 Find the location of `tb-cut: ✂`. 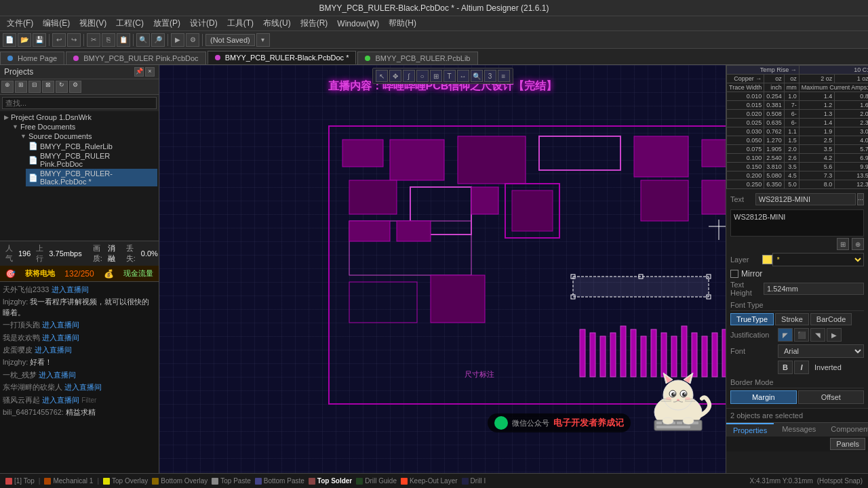

tb-cut: ✂ is located at coordinates (94, 40).